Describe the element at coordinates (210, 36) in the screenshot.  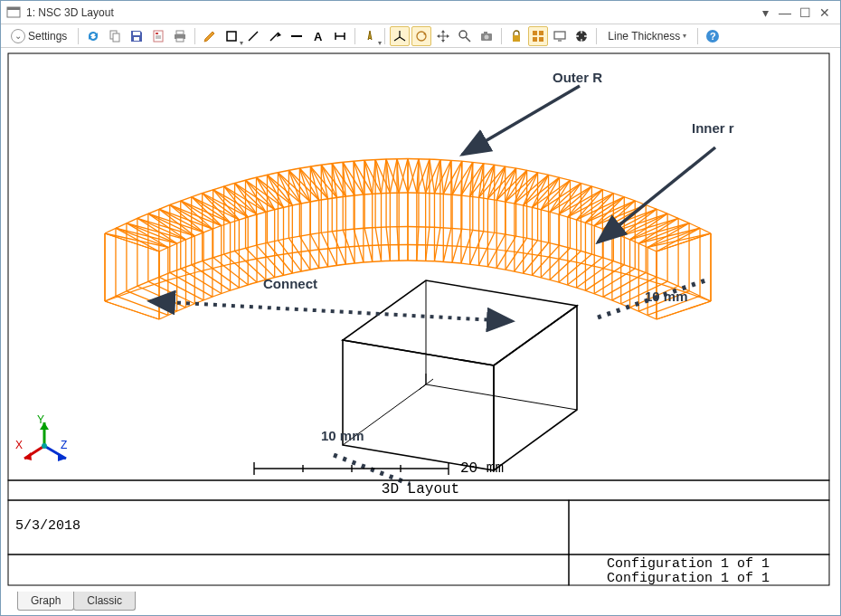
I see `pencil-button` at that location.